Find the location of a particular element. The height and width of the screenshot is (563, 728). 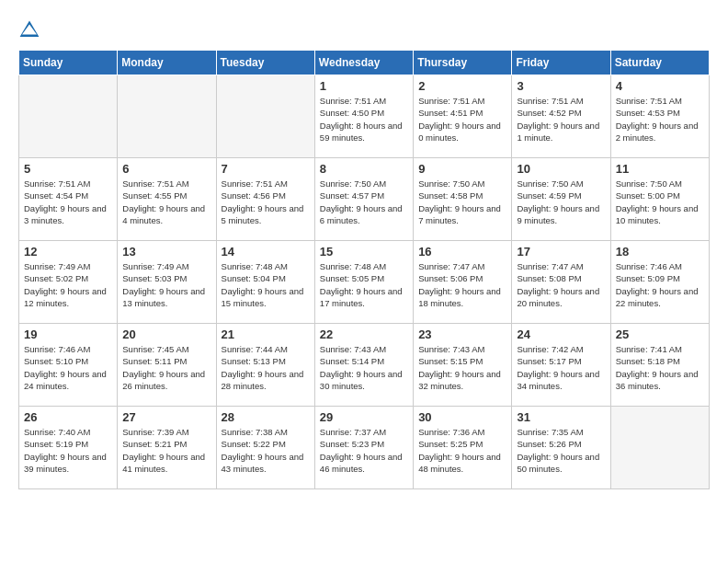

day-info: Sunrise: 7:37 AM Sunset: 5:23 PM Dayligh… is located at coordinates (364, 451).